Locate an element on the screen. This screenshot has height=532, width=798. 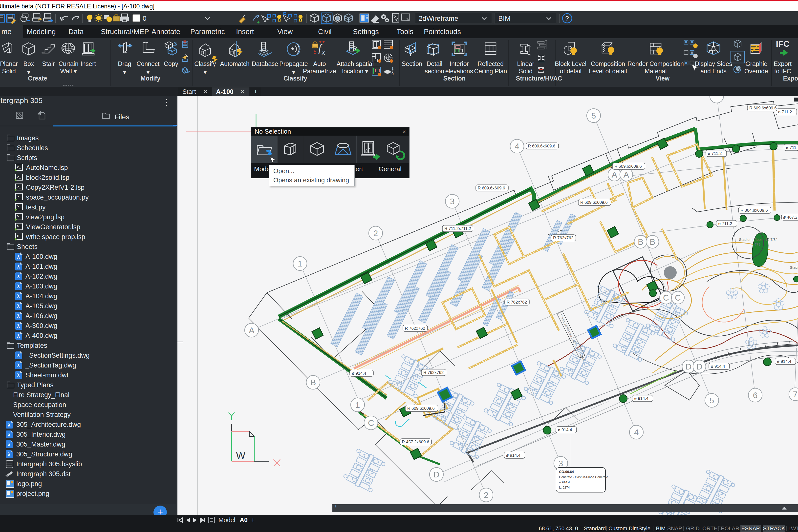
svg-text: W is located at coordinates (241, 455).